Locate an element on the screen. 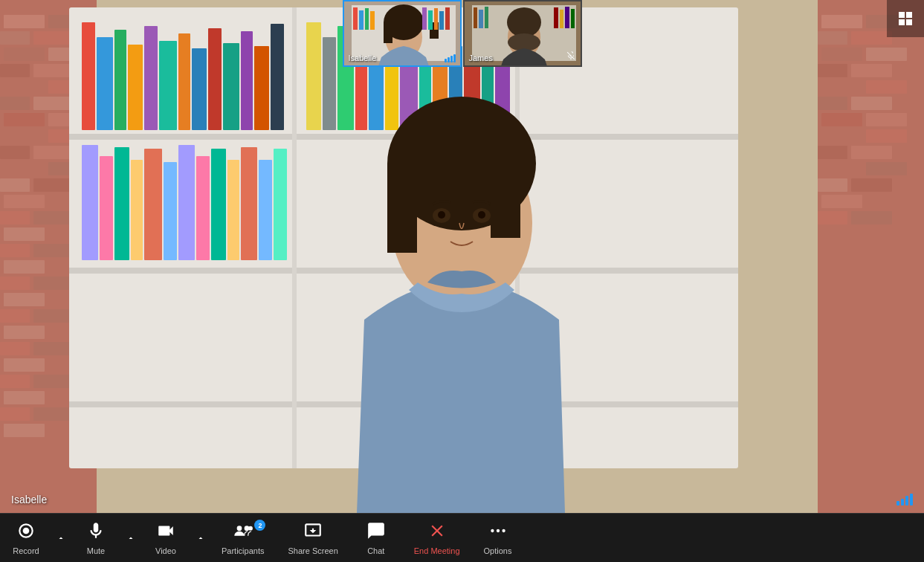  chevron-up-mute-icon is located at coordinates (131, 538).